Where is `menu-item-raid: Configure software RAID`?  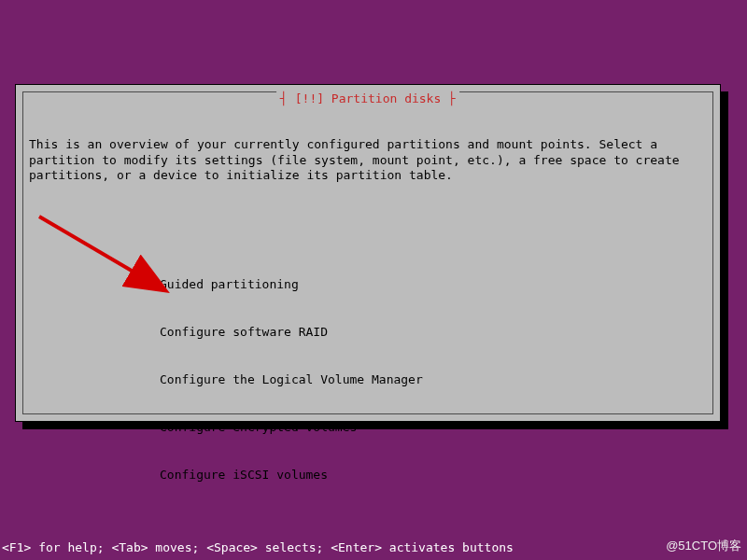
menu-item-raid: Configure software RAID is located at coordinates (368, 332).